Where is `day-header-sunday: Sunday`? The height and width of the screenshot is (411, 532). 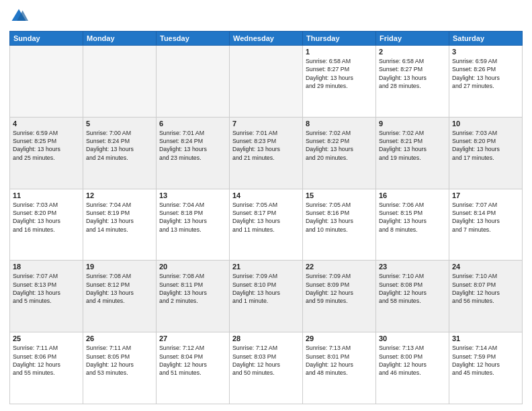 day-header-sunday: Sunday is located at coordinates (47, 39).